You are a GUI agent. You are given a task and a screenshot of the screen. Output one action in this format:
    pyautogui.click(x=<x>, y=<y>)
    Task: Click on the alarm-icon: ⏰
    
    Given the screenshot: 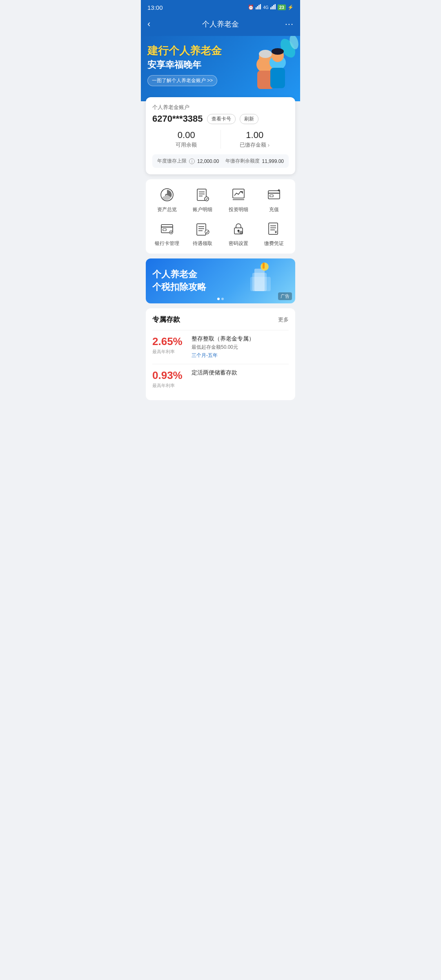 What is the action you would take?
    pyautogui.click(x=251, y=7)
    